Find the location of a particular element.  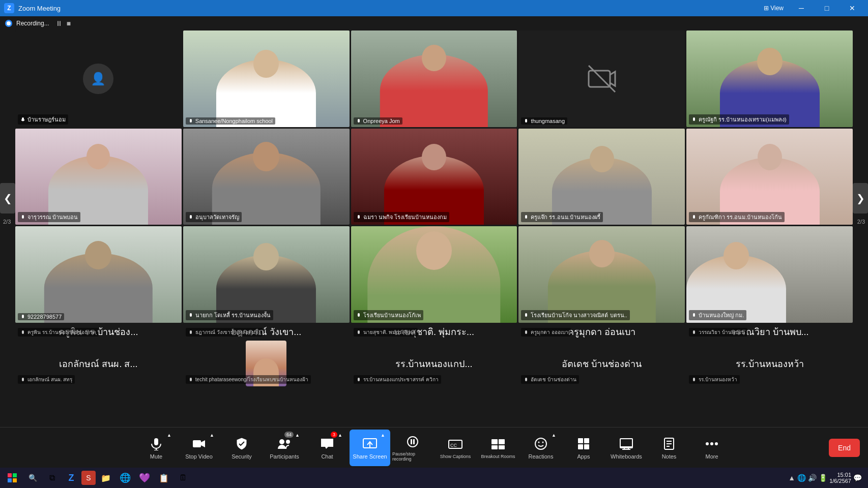

mute-button: ▲ Mute is located at coordinates (156, 448).